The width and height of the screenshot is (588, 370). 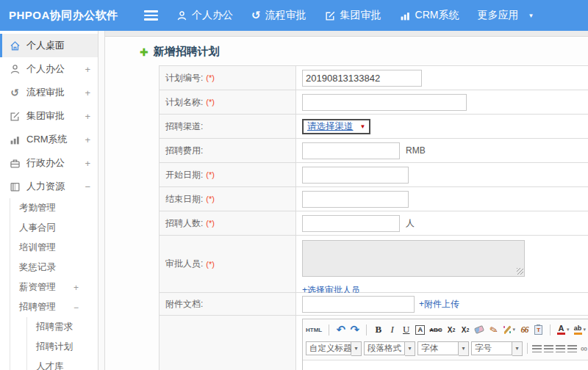 I want to click on approver-textarea, so click(x=413, y=258).